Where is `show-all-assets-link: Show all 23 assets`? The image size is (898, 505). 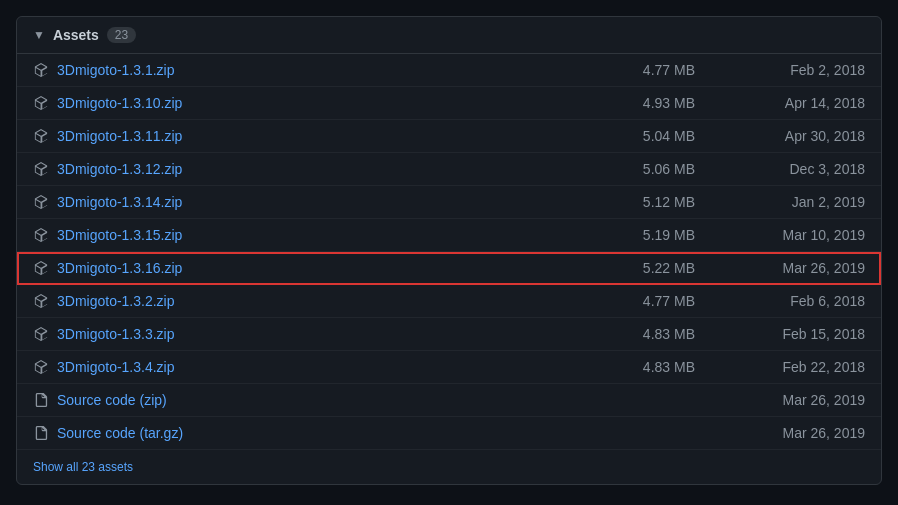
show-all-assets-link: Show all 23 assets is located at coordinates (449, 467).